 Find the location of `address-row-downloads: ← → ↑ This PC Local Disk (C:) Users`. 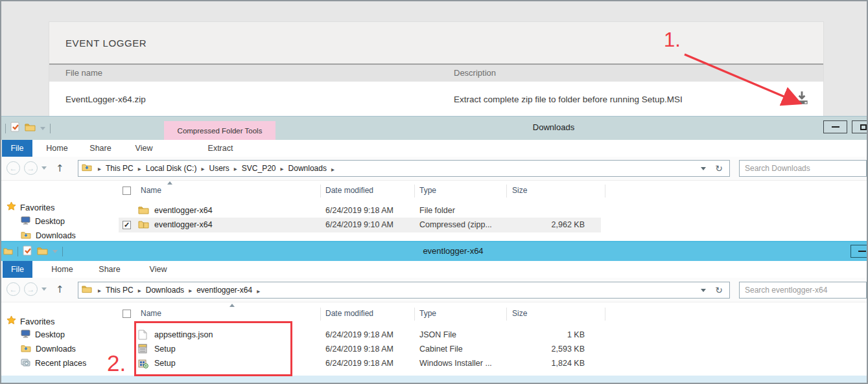

address-row-downloads: ← → ↑ This PC Local Disk (C:) Users is located at coordinates (434, 168).